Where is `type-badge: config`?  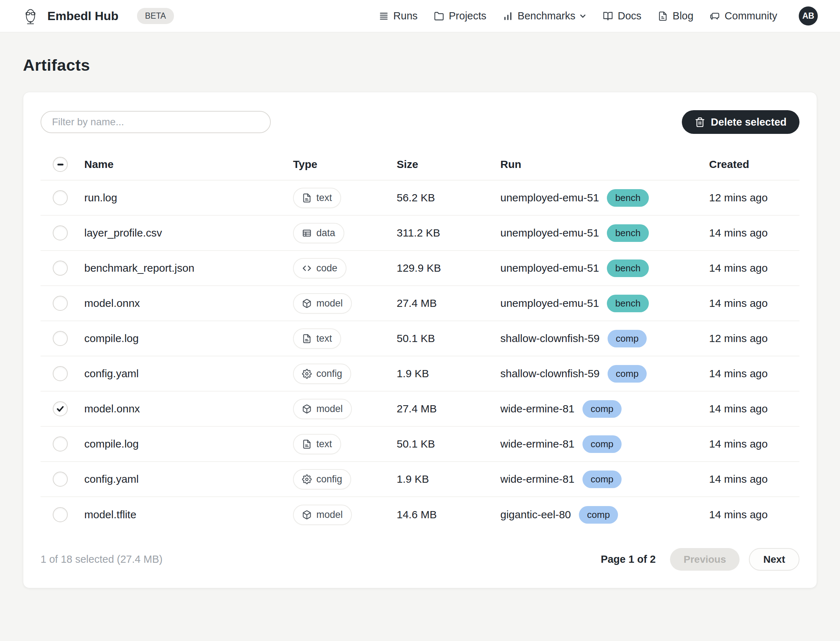 type-badge: config is located at coordinates (322, 479).